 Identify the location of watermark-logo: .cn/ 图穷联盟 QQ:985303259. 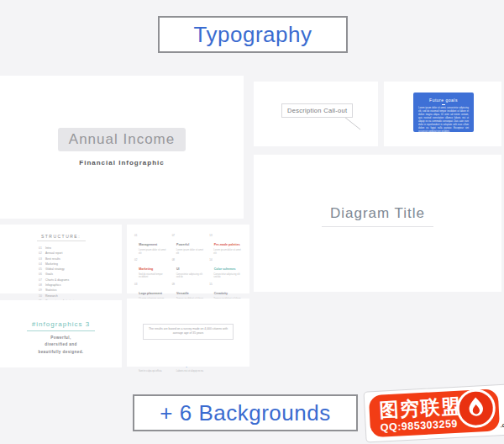
(433, 413).